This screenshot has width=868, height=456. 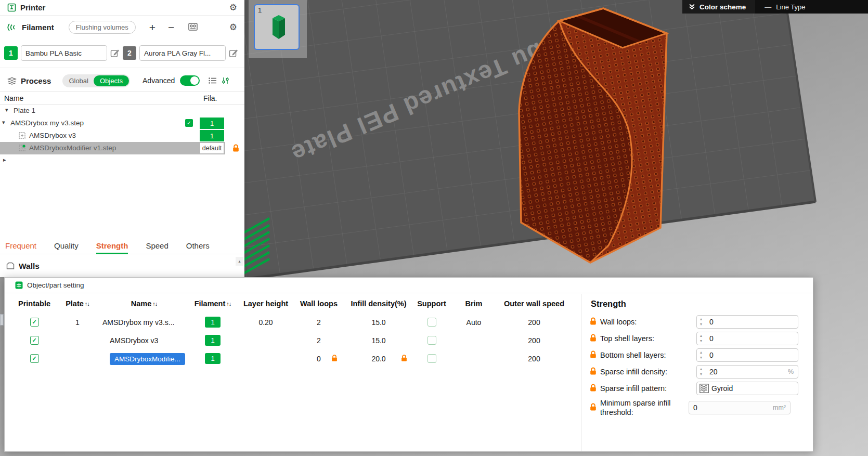 I want to click on toggle-global: Global, so click(x=79, y=81).